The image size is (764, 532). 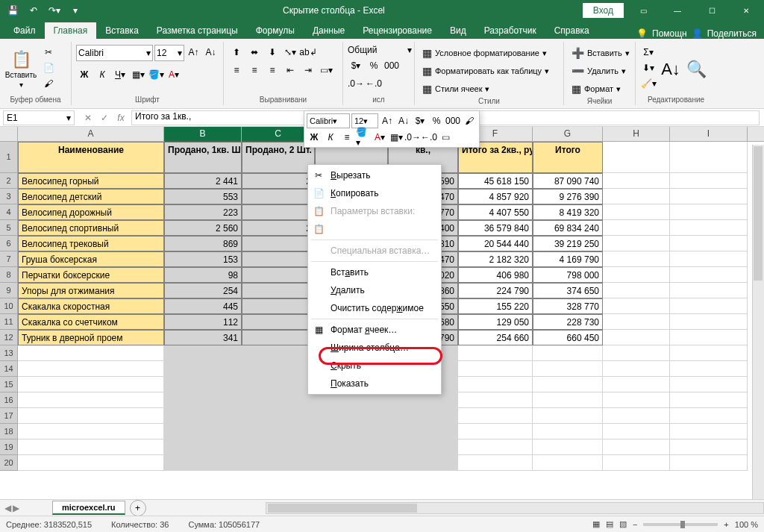 I want to click on col-header-g: G, so click(x=568, y=134).